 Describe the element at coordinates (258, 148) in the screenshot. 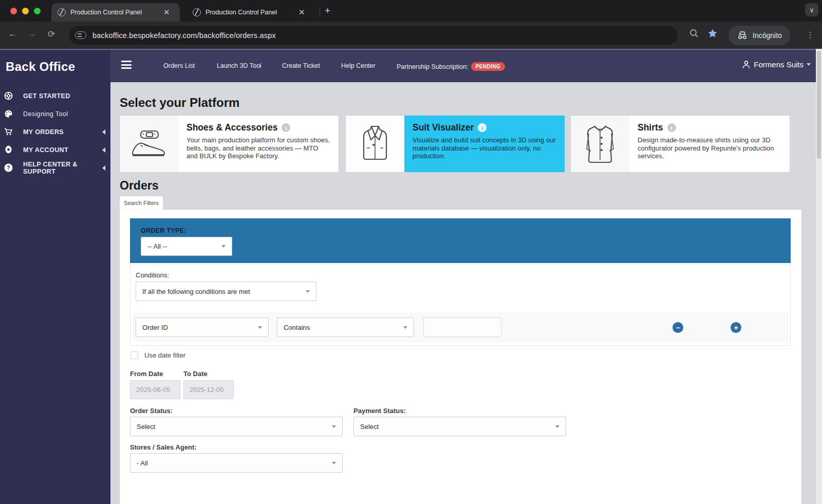

I see `card-description: Your main production platform for custom…` at that location.